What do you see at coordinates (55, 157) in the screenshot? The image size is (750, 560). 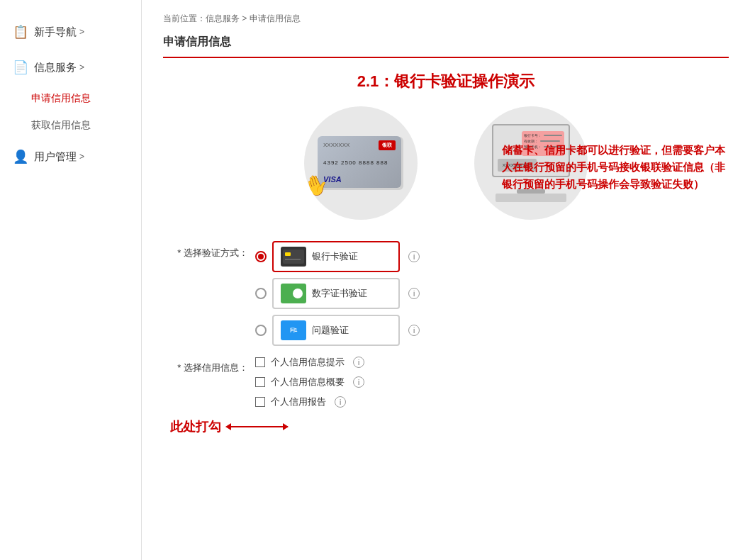 I see `sidebar-user-label: 用户管理` at bounding box center [55, 157].